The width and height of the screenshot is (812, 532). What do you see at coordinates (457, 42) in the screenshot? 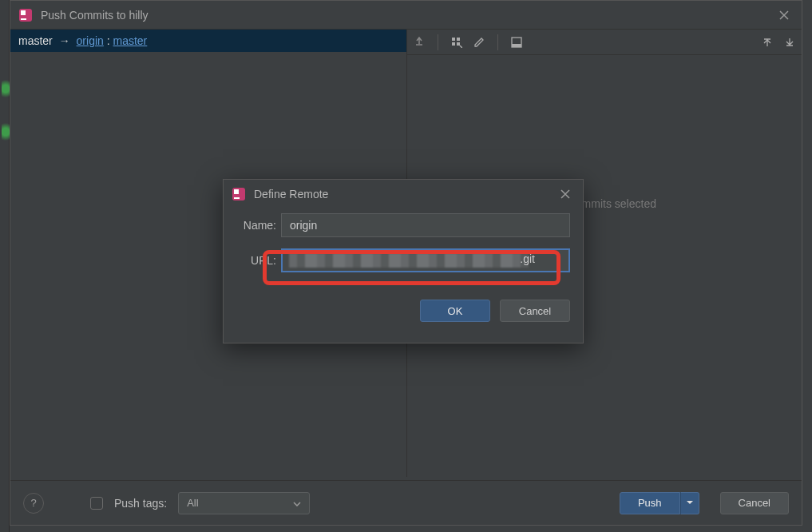
I see `grid-icon` at bounding box center [457, 42].